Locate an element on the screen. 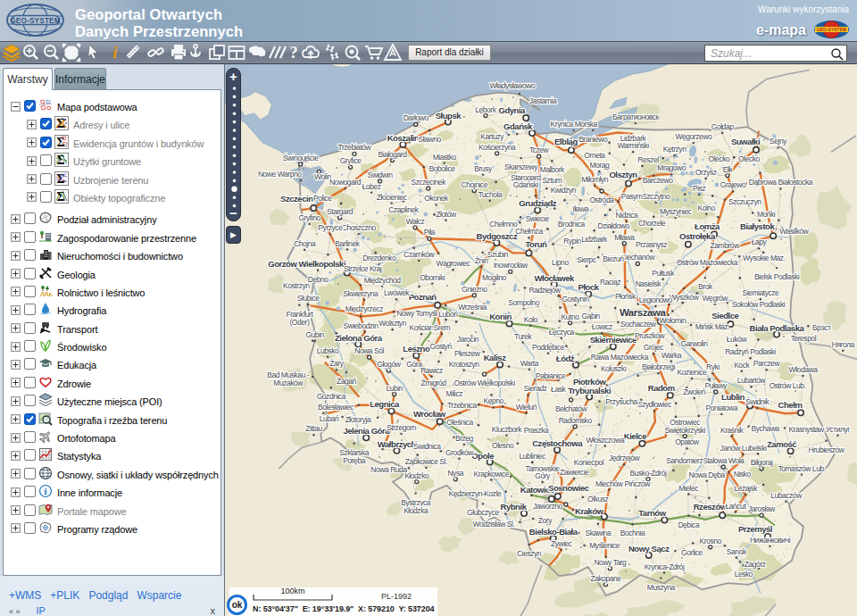 The image size is (857, 616). svg-text: Radziejów is located at coordinates (545, 290).